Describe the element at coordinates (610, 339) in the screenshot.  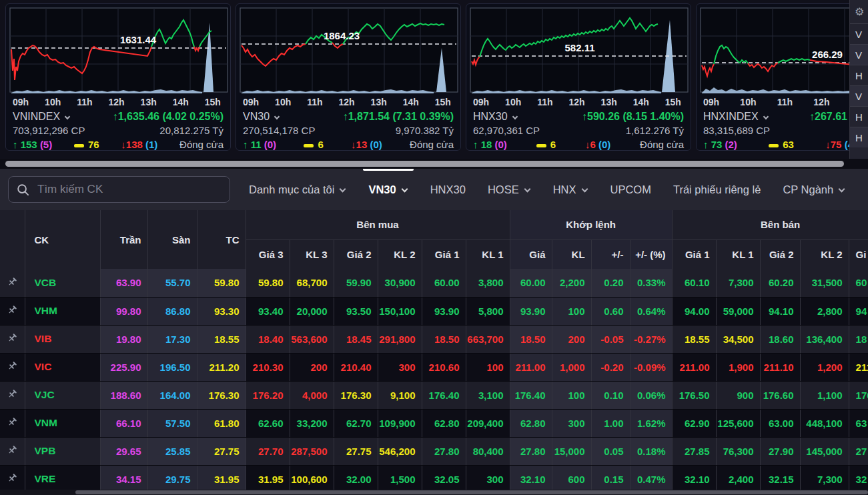
I see `match-change-cell: -0.05` at that location.